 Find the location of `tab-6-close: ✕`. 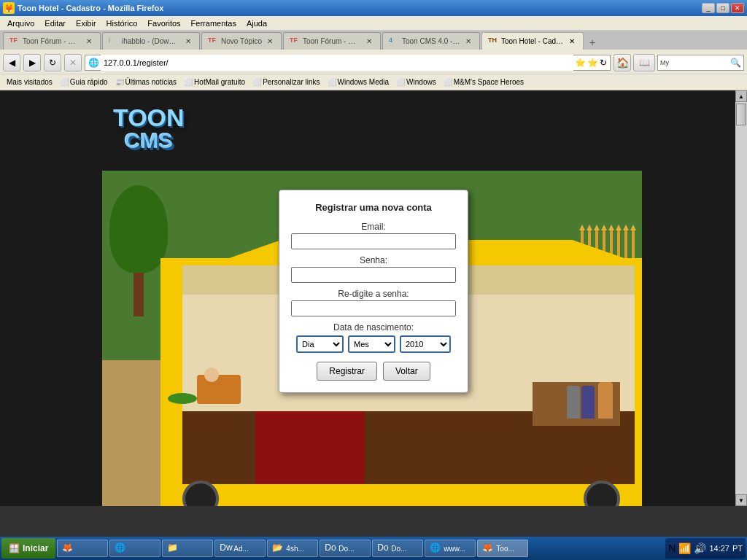

tab-6-close: ✕ is located at coordinates (572, 42).